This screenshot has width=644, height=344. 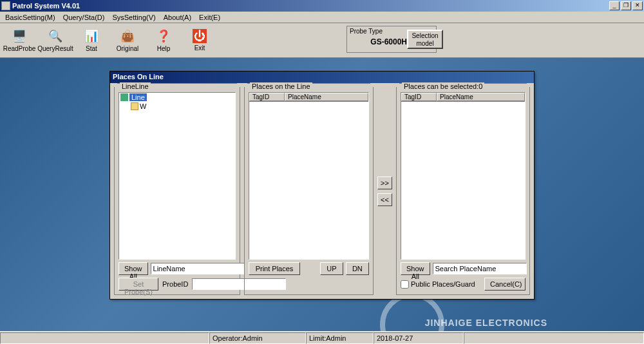 What do you see at coordinates (310, 6) in the screenshot?
I see `window-title: Patrol System V4.01` at bounding box center [310, 6].